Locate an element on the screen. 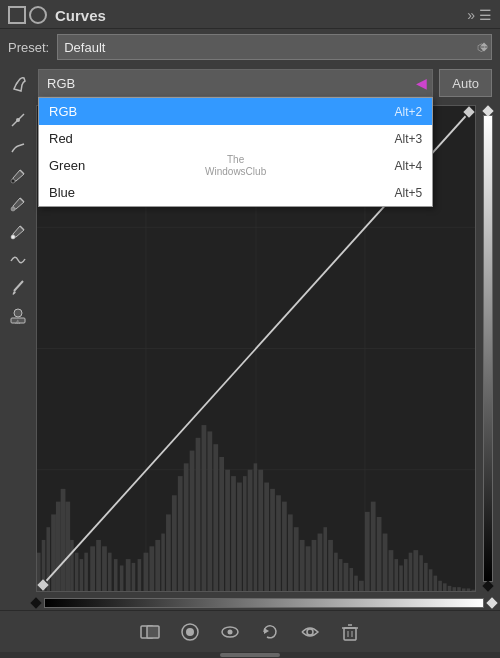 This screenshot has height=658, width=500. brush-tool is located at coordinates (18, 288).